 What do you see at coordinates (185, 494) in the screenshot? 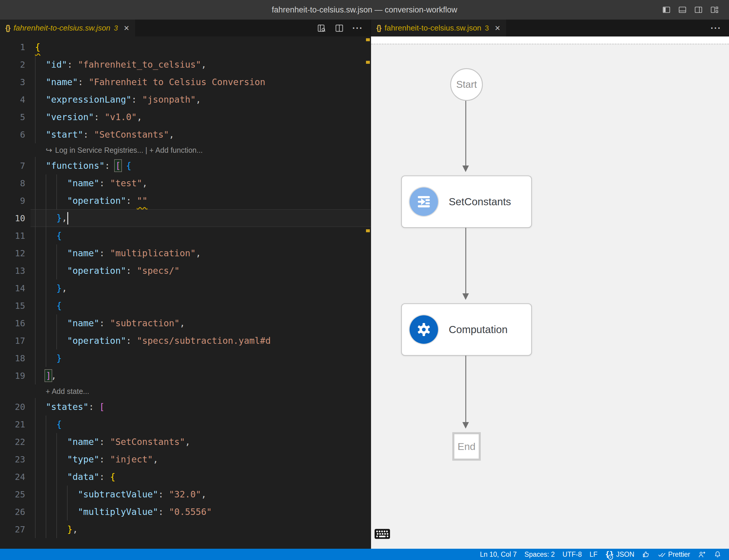
I see `code-line-25: 25 "subtractValue": "32.0",` at bounding box center [185, 494].